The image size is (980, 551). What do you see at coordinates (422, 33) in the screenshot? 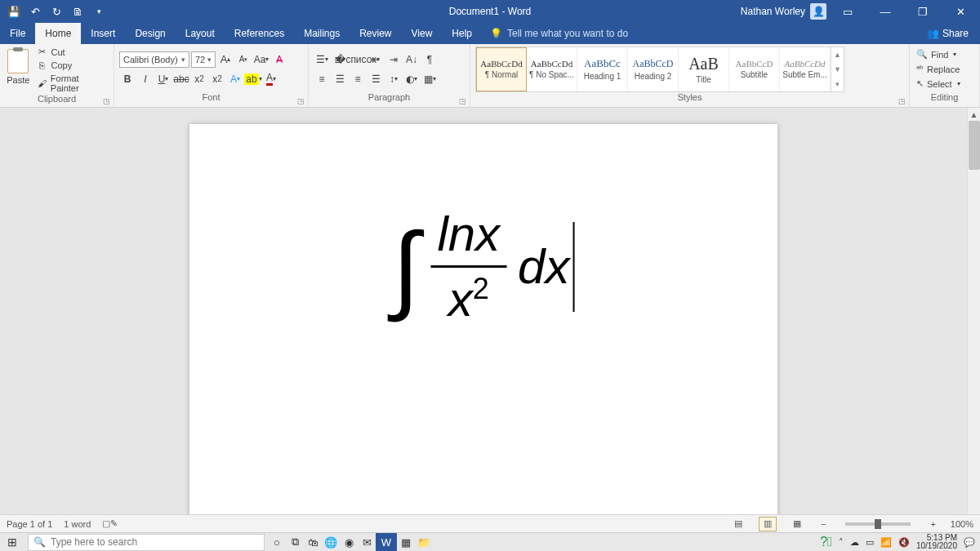
I see `tab-view: View` at bounding box center [422, 33].